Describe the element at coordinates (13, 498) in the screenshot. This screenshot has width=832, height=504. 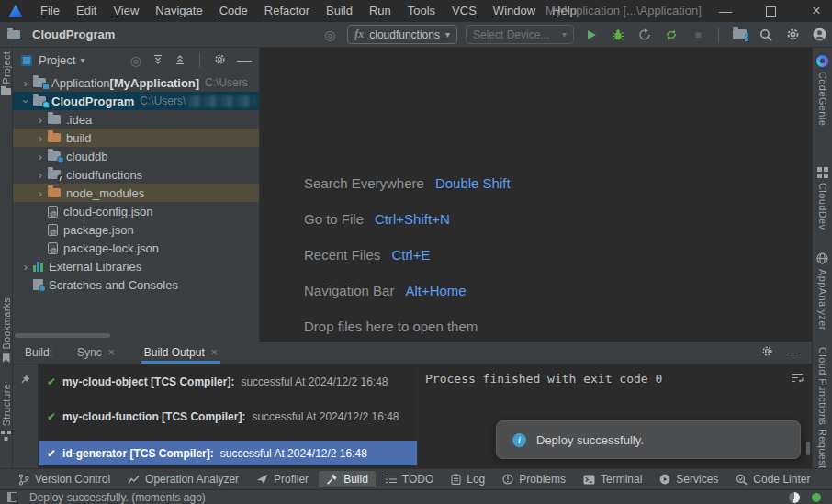
I see `tool-window-toggle-icon` at that location.